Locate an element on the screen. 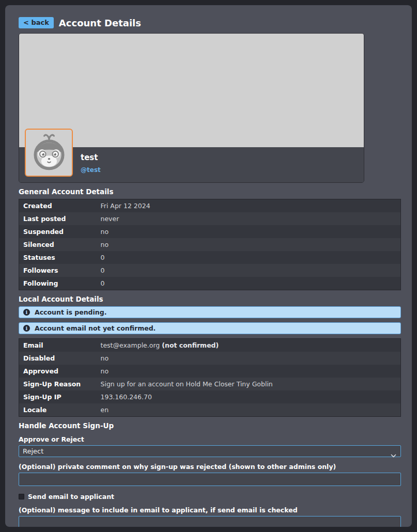  avatar is located at coordinates (49, 153).